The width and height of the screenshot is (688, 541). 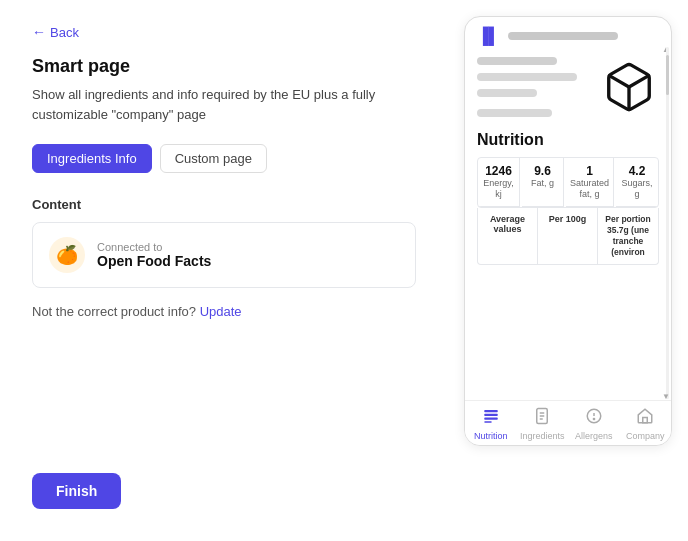 What do you see at coordinates (67, 255) in the screenshot?
I see `connected-emoji: 🍊` at bounding box center [67, 255].